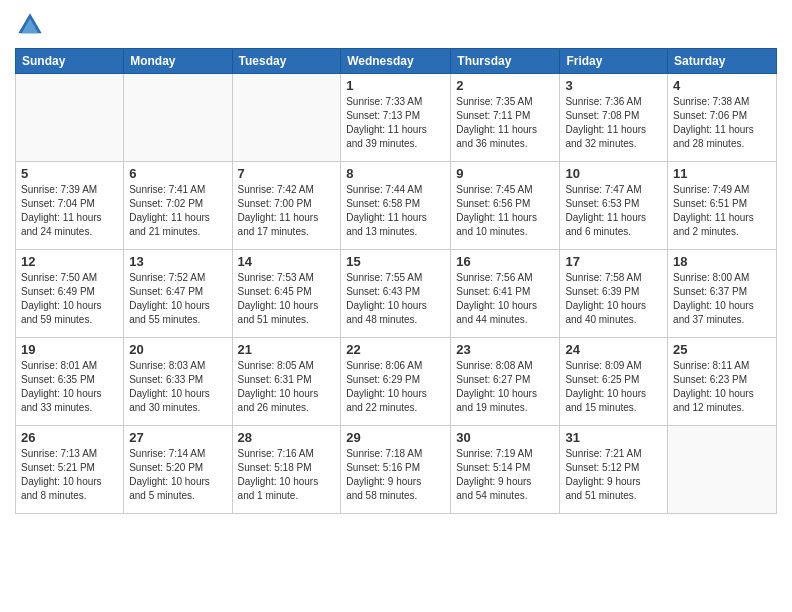 This screenshot has height=612, width=792. What do you see at coordinates (287, 387) in the screenshot?
I see `day-info: Sunrise: 8:05 AM Sunset: 6:31 PM Dayligh…` at bounding box center [287, 387].